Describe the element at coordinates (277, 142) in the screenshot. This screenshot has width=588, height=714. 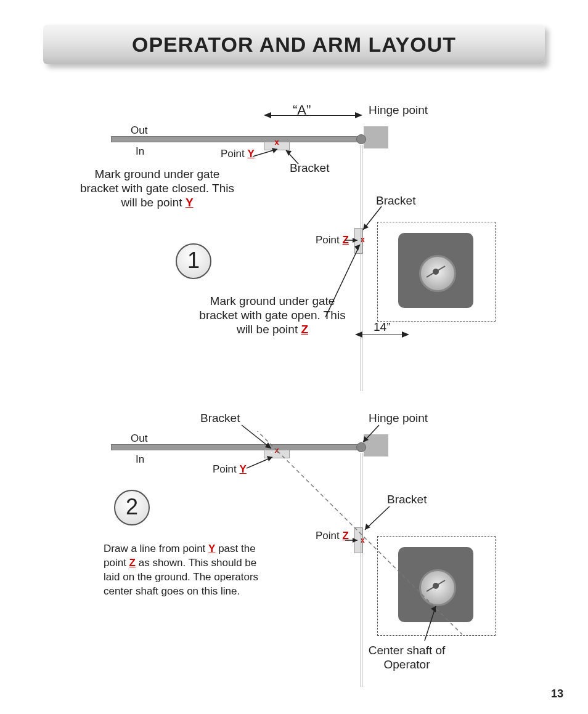
I see `point-y-mark-1: x` at that location.